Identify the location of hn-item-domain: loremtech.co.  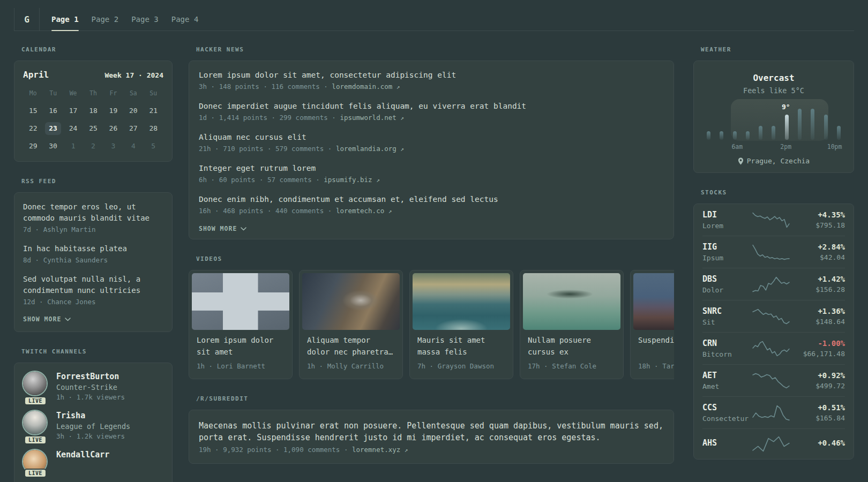
(360, 211).